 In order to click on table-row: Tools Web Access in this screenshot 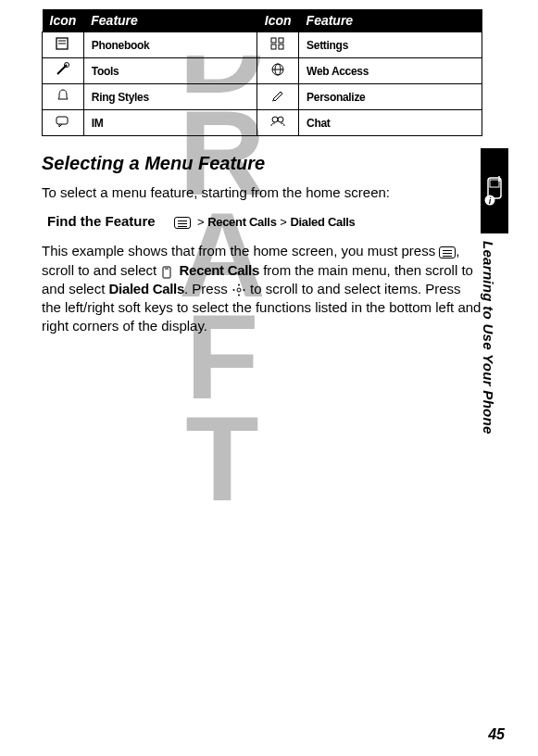, I will do `click(263, 71)`.